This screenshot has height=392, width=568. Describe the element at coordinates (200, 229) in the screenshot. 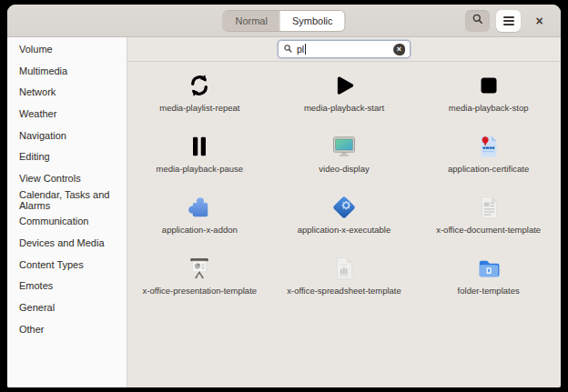

I see `icon-label: application-x-addon` at that location.